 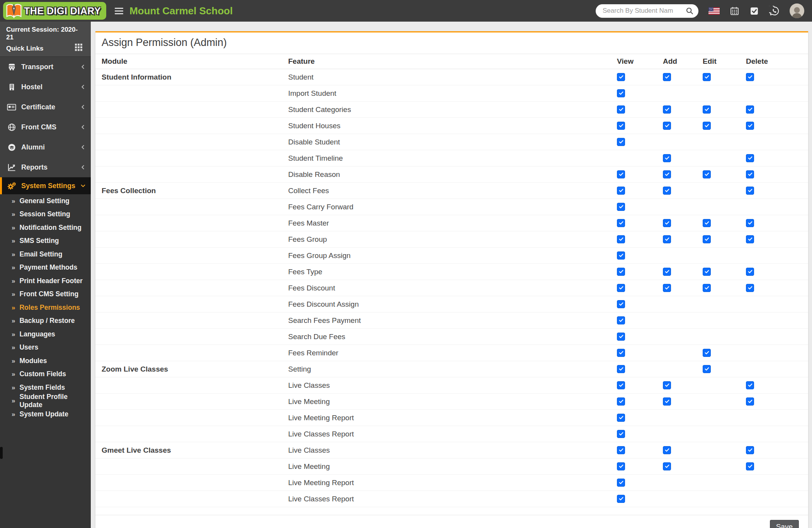 I want to click on search-input, so click(x=644, y=11).